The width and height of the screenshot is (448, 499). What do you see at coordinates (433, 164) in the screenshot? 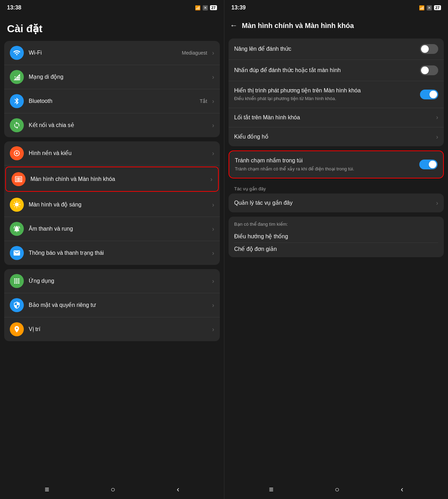
I see `pocket-avoidance-knob` at bounding box center [433, 164].